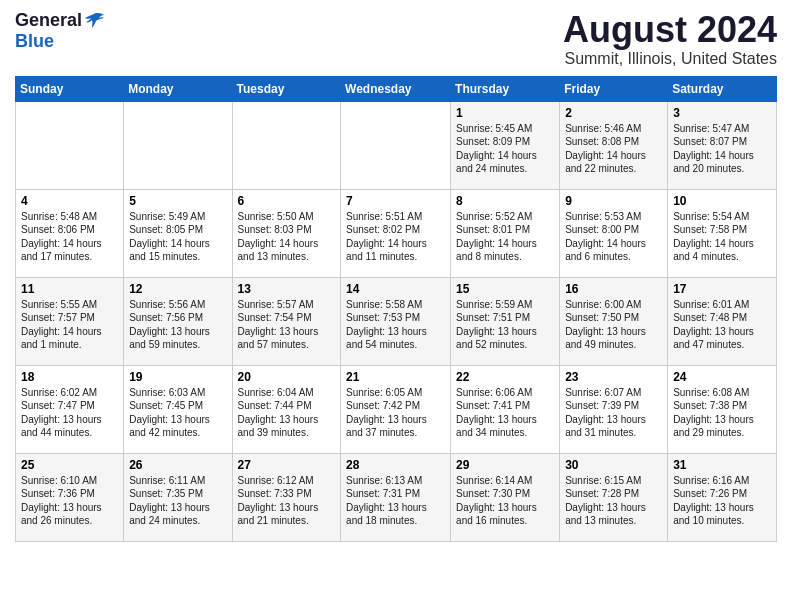 This screenshot has width=792, height=612. Describe the element at coordinates (614, 113) in the screenshot. I see `day-number: 2` at that location.